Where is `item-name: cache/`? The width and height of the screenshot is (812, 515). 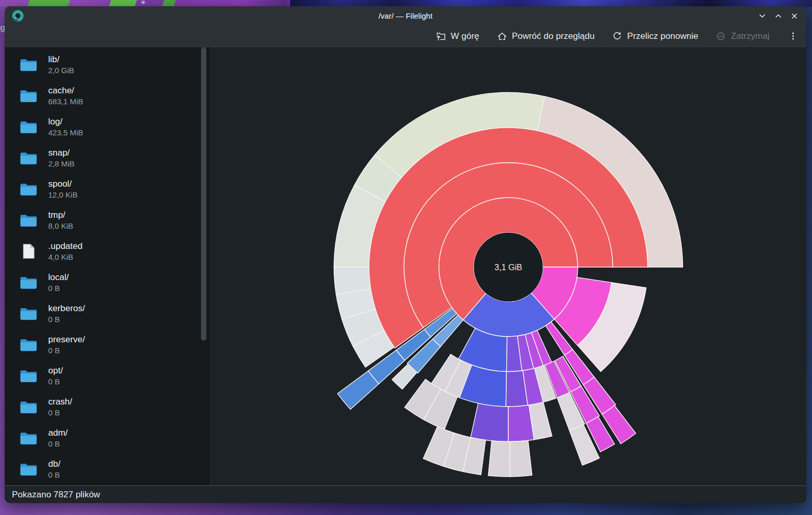 item-name: cache/ is located at coordinates (66, 91).